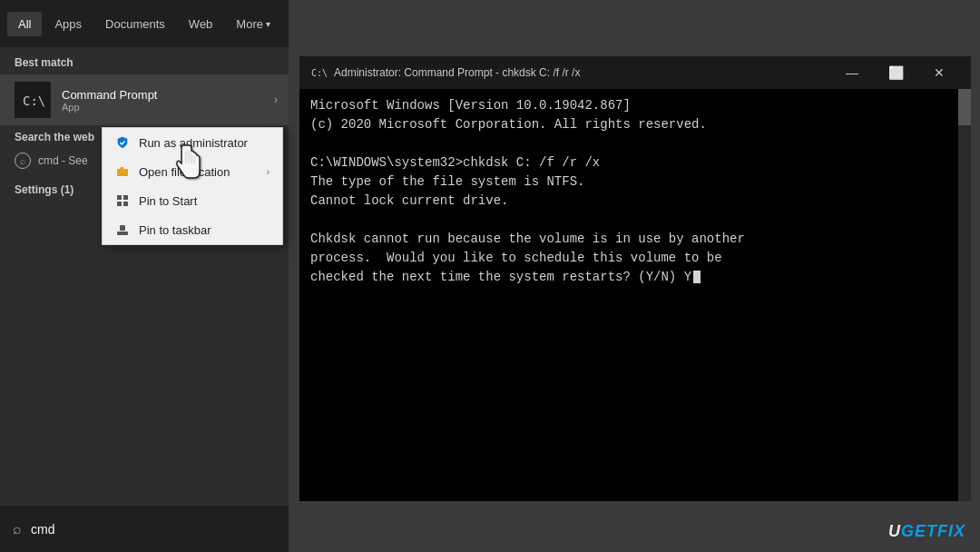  I want to click on cmd-scrollbar-thumb, so click(965, 107).